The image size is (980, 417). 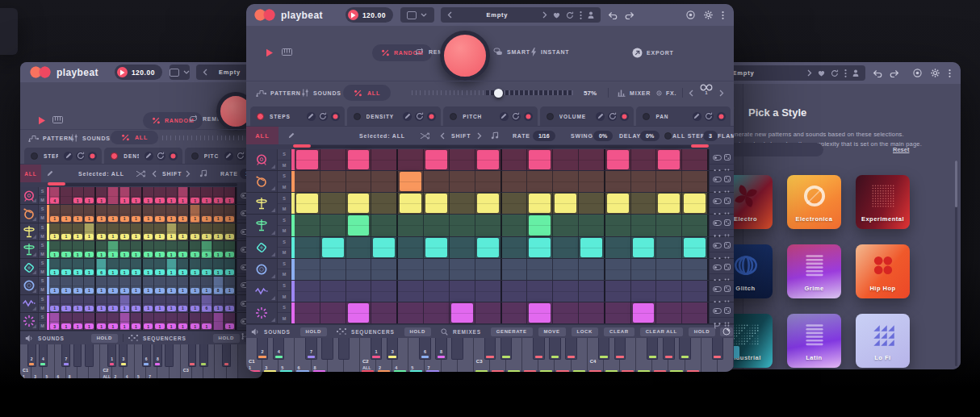 What do you see at coordinates (68, 156) in the screenshot?
I see `edit-pencil-icon` at bounding box center [68, 156].